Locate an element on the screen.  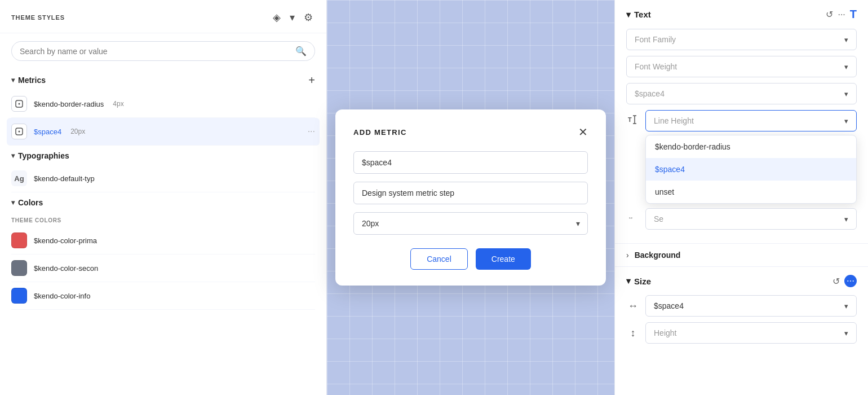
space4-value: 20px is located at coordinates (78, 131).